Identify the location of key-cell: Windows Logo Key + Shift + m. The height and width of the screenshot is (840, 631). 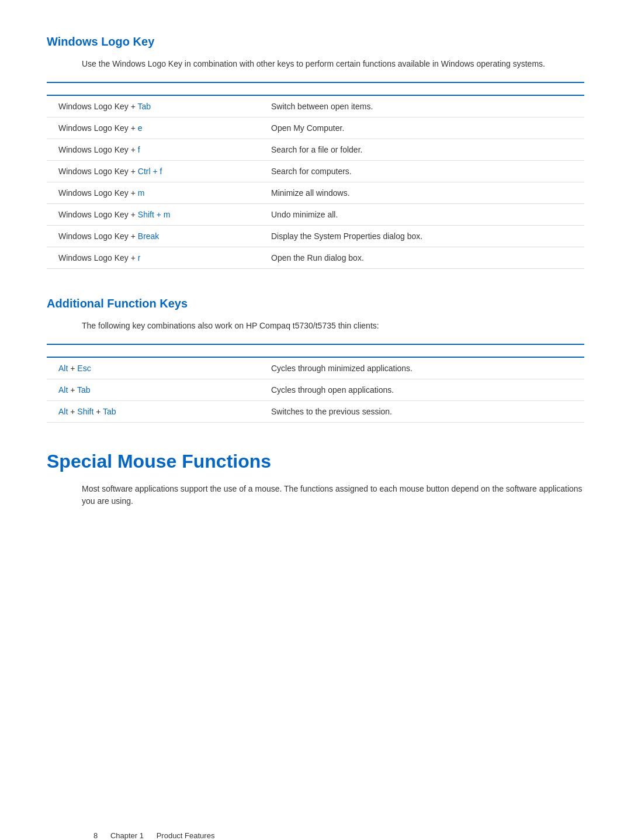
(154, 215).